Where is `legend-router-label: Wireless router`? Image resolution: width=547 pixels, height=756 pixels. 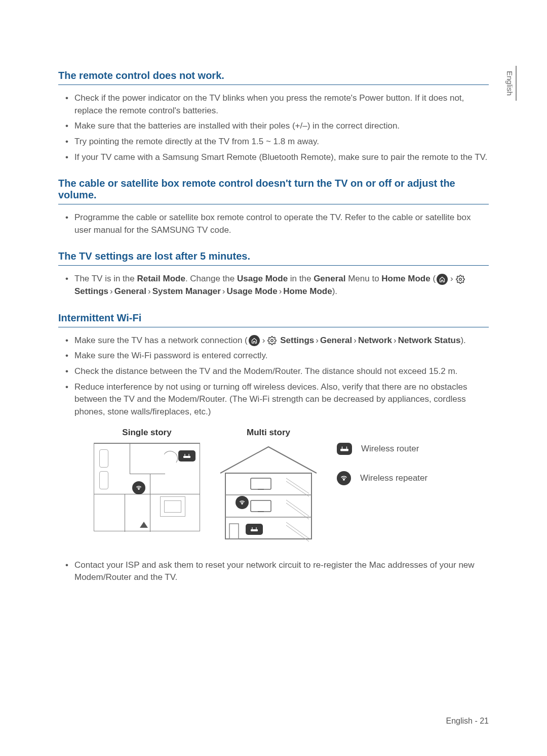 legend-router-label: Wireless router is located at coordinates (390, 449).